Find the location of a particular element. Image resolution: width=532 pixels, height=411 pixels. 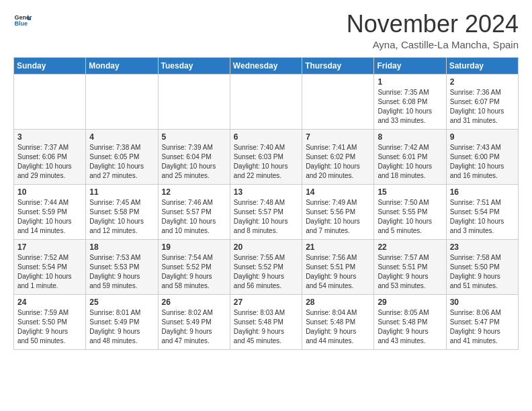

calendar-cell: 22Sunrise: 7:57 AM Sunset: 5:51 PM Dayli… is located at coordinates (410, 267).